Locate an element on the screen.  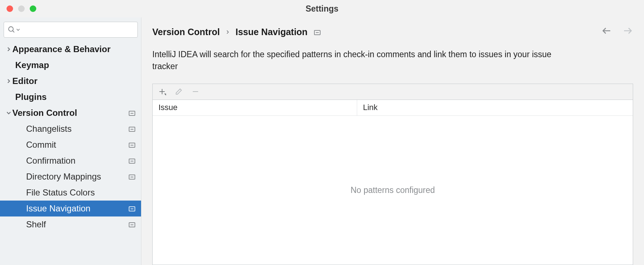
column-header-link: Link is located at coordinates (495, 108).